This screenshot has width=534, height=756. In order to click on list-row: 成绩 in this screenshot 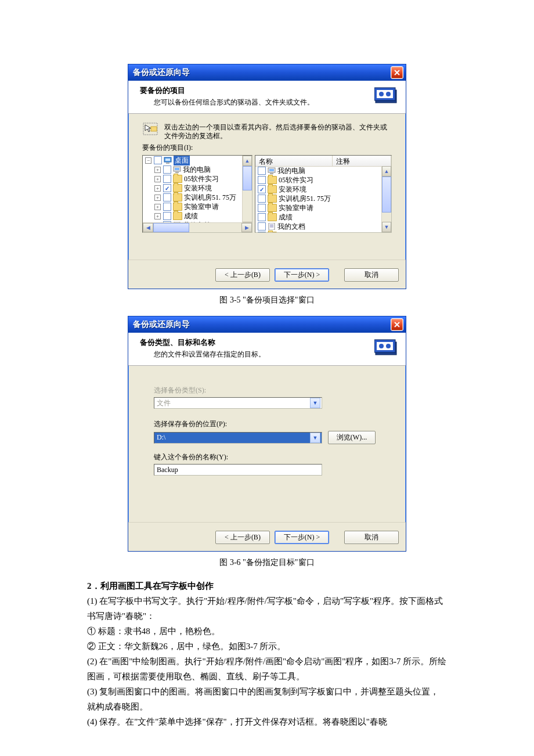, I will do `click(319, 217)`.